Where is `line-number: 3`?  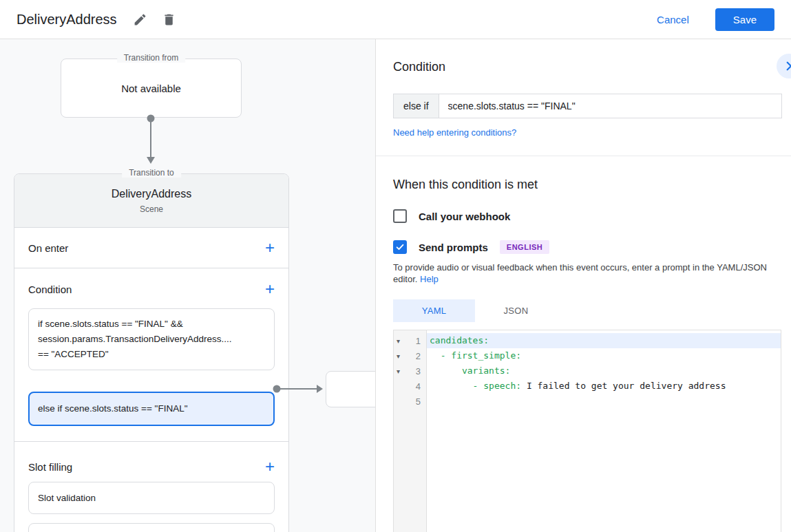
line-number: 3 is located at coordinates (419, 372).